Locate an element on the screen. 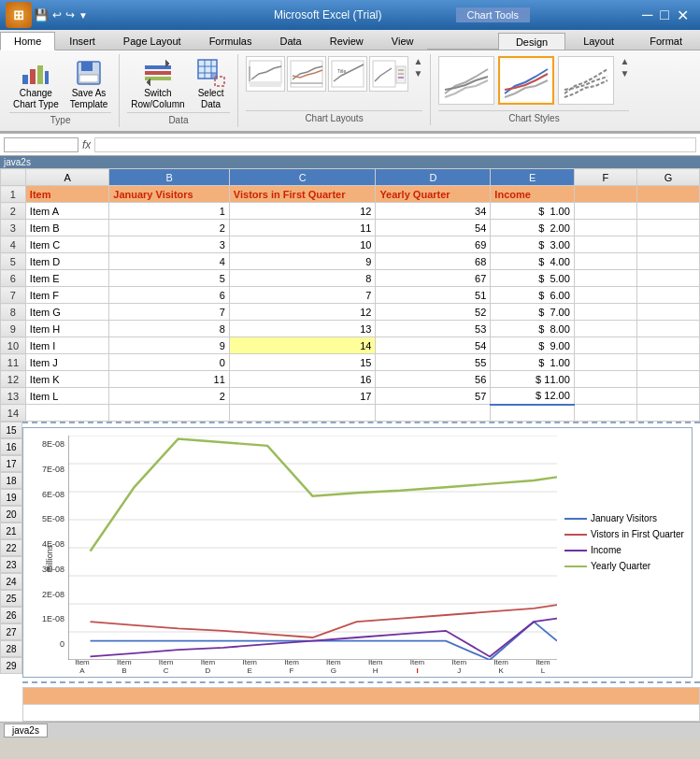 The height and width of the screenshot is (759, 700). cell-f1 is located at coordinates (606, 194).